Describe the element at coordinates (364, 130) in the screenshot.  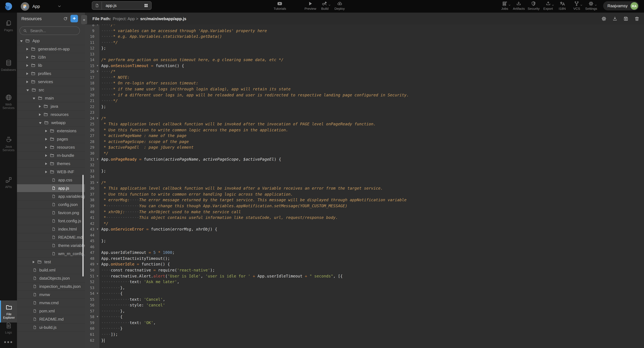
I see `code-line: 26 * Use this function to write common l…` at that location.